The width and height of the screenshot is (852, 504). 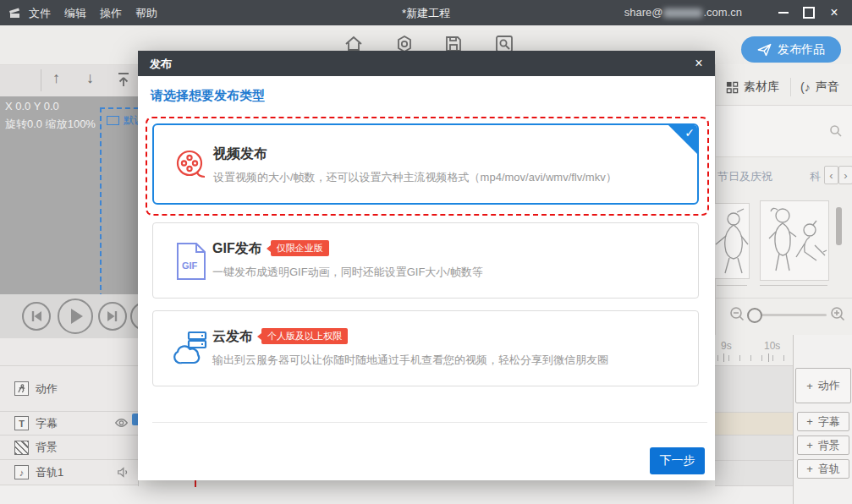 What do you see at coordinates (305, 337) in the screenshot?
I see `license-badge: 个人版及以上权限` at bounding box center [305, 337].